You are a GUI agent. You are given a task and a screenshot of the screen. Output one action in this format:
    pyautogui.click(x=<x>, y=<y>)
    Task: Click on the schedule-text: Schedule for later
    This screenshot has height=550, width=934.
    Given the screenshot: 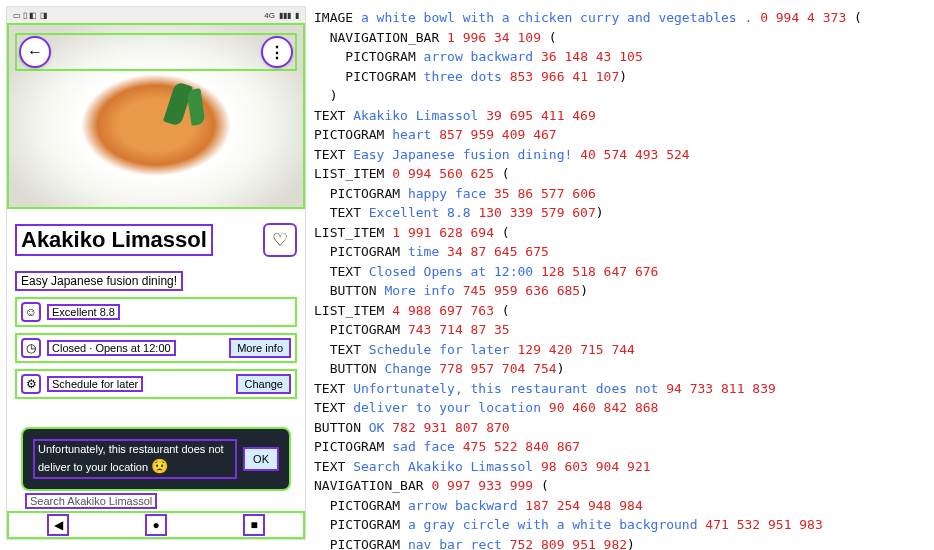 What is the action you would take?
    pyautogui.click(x=95, y=384)
    